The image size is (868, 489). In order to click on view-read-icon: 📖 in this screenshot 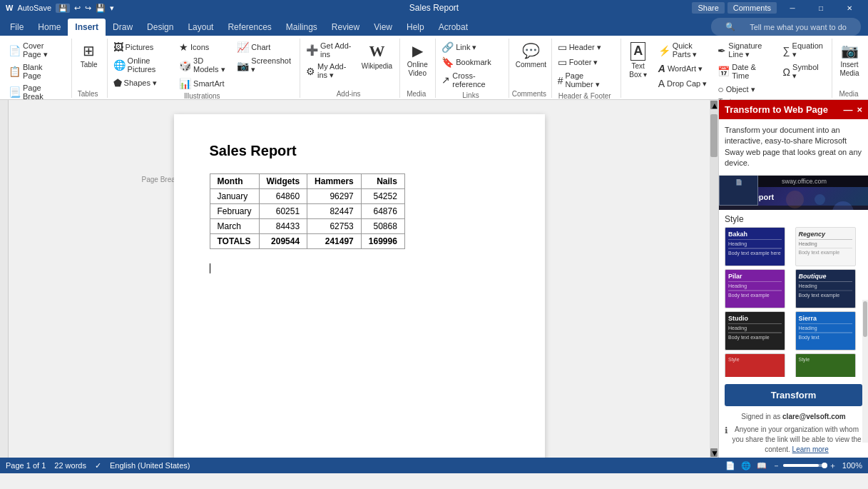, I will do `click(762, 465)`.